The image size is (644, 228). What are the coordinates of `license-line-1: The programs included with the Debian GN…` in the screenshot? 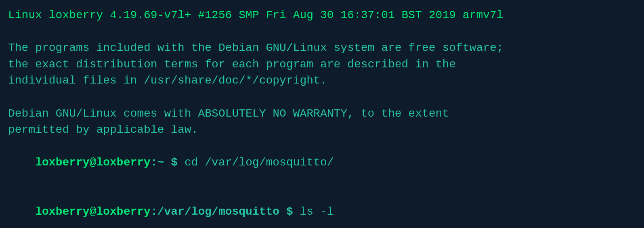 It's located at (322, 48).